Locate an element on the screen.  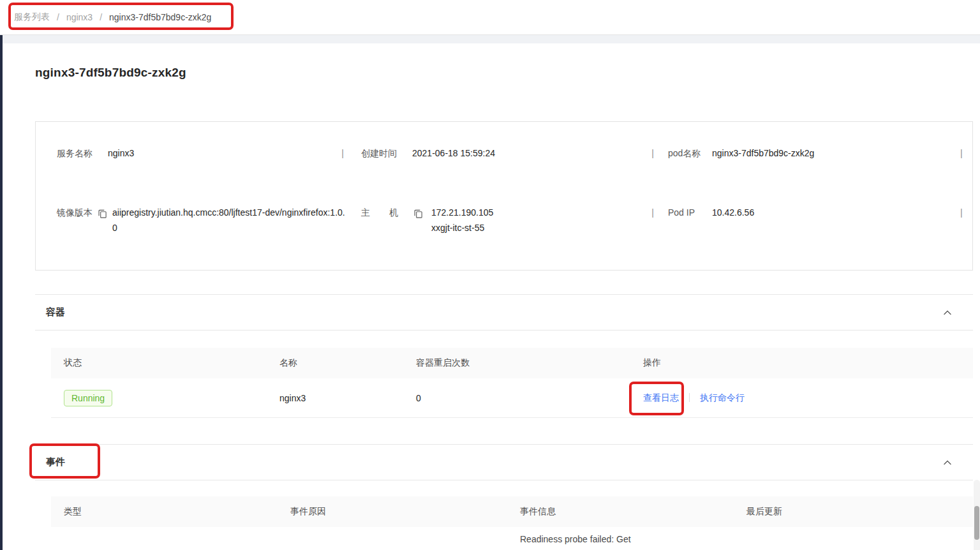
containers-table-header: 状态 名称 容器重启次数 操作 is located at coordinates (512, 363).